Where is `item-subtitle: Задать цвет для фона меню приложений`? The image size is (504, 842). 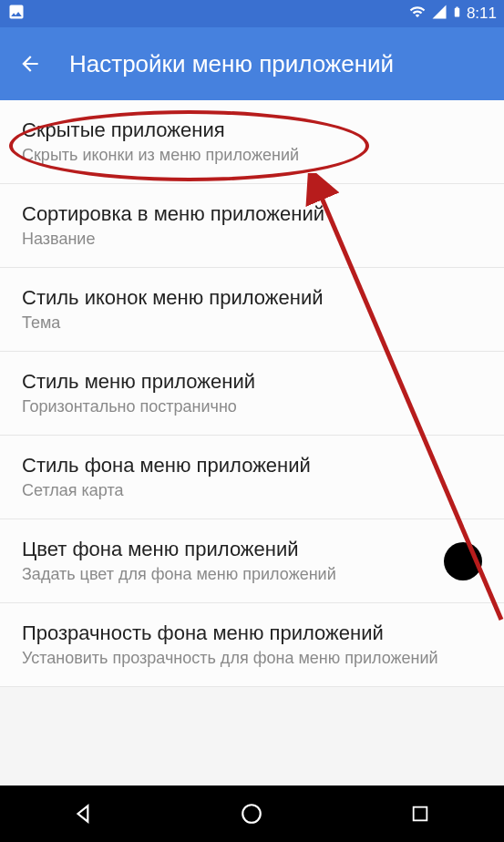
item-subtitle: Задать цвет для фона меню приложений is located at coordinates (228, 574).